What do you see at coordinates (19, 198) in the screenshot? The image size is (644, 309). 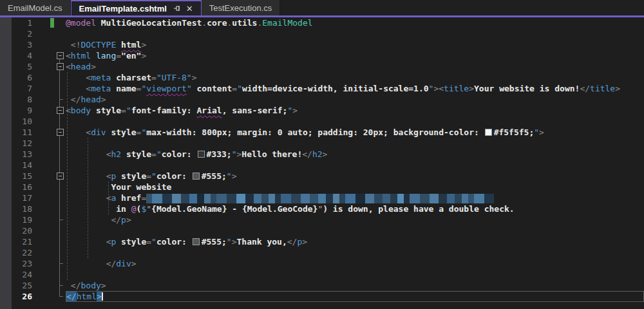 I see `line-number: 17` at bounding box center [19, 198].